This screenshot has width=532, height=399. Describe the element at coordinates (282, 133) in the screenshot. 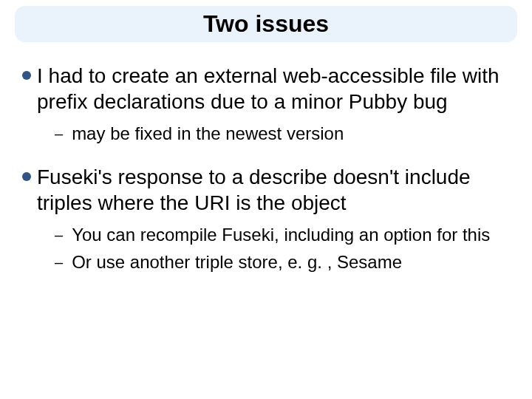

I see `sub-item: – may be fixed in the newest version` at that location.